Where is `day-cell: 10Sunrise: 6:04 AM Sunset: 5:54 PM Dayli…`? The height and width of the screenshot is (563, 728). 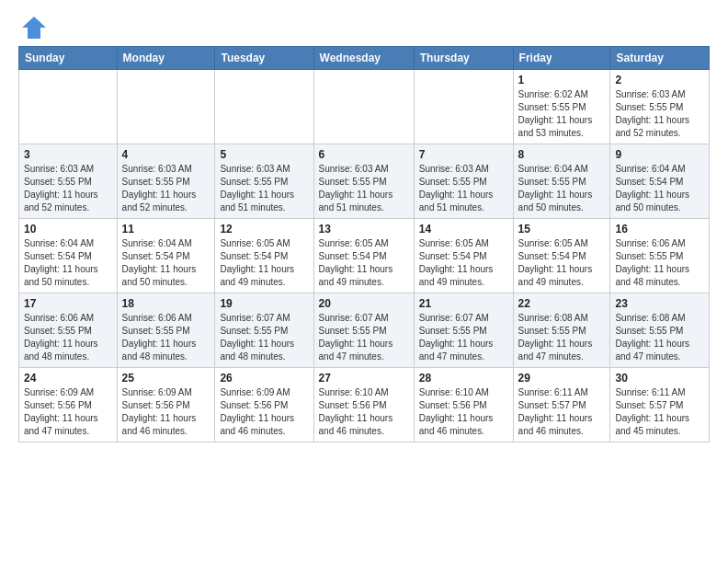 day-cell: 10Sunrise: 6:04 AM Sunset: 5:54 PM Dayli… is located at coordinates (68, 256).